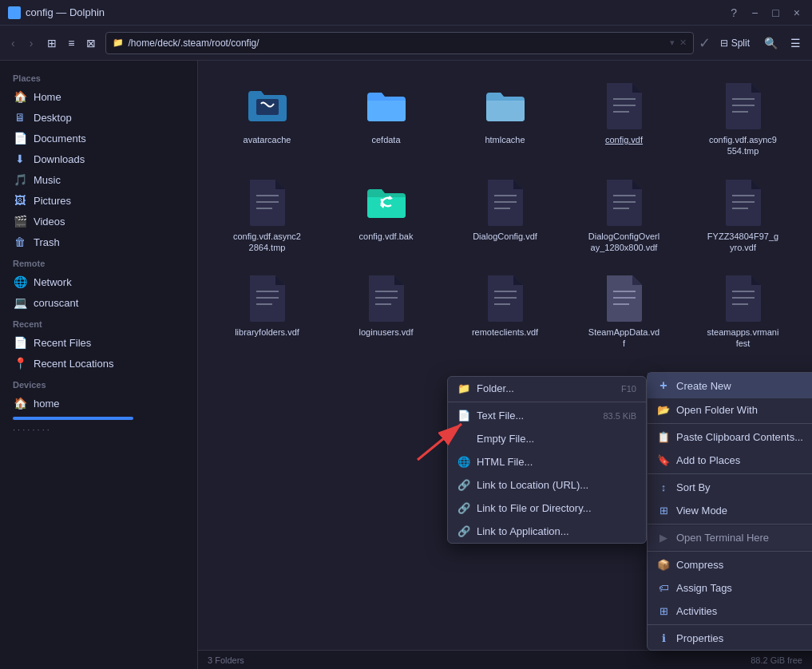 Image resolution: width=812 pixels, height=669 pixels. Describe the element at coordinates (730, 565) in the screenshot. I see `context-menu-item-compress: 📦 Compress ›` at that location.